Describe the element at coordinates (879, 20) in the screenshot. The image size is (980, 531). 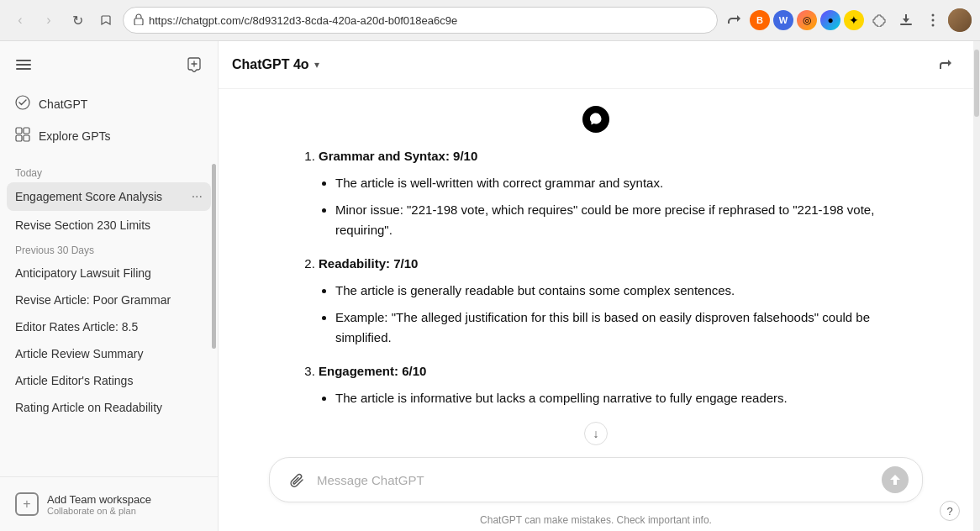
I see `extensions-button` at that location.